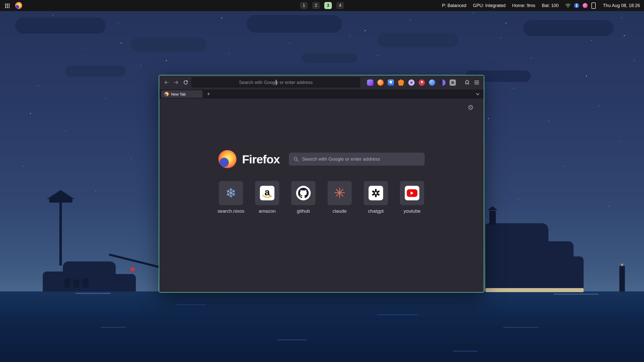 The width and height of the screenshot is (644, 362). Describe the element at coordinates (118, 283) in the screenshot. I see `island-left` at that location.